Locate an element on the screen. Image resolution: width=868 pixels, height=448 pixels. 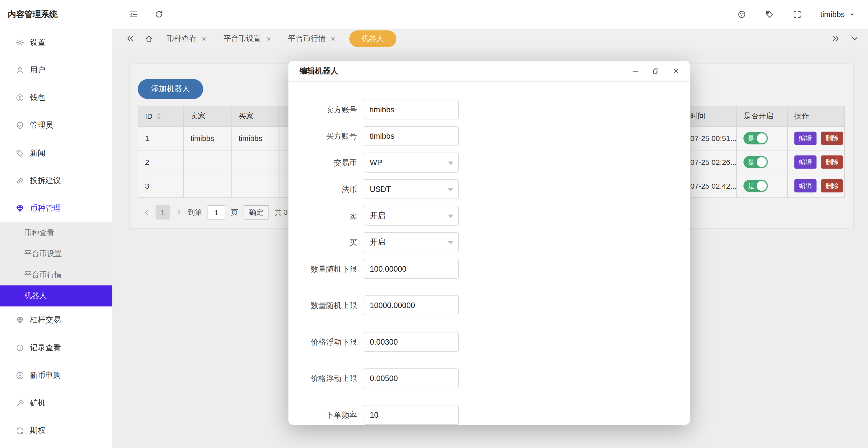
order-frequency-input is located at coordinates (411, 415).